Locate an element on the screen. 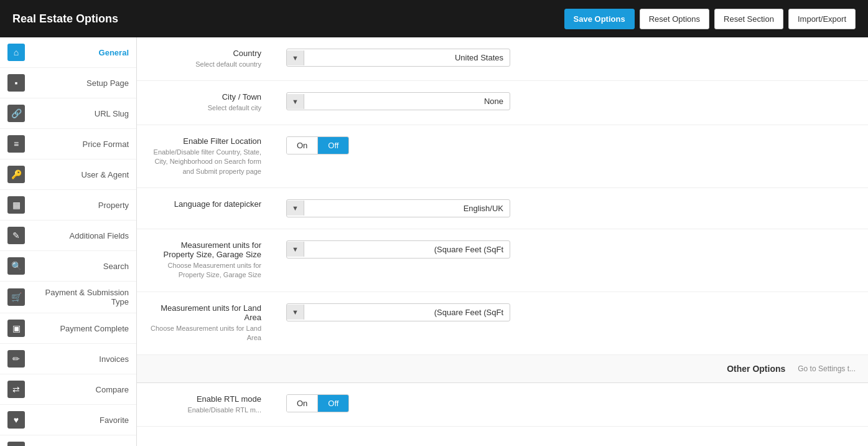  sidebar-item-compare: ⇄Compare is located at coordinates (68, 390).